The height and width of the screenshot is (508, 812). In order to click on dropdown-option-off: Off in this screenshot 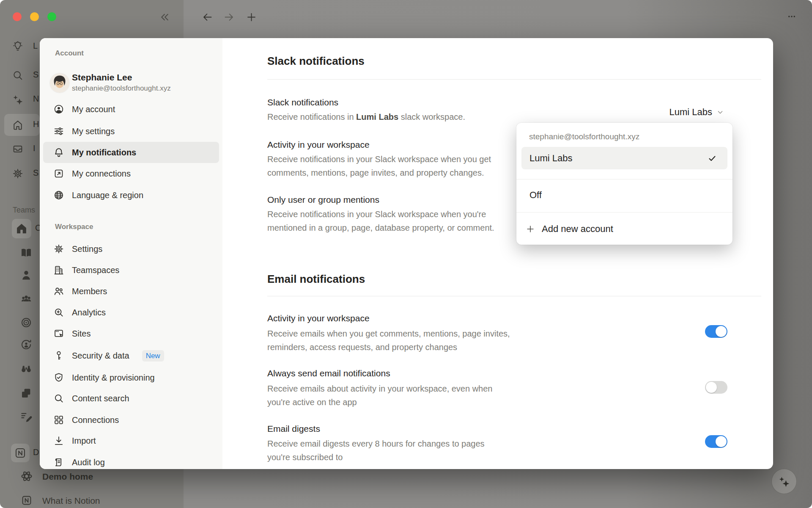, I will do `click(535, 195)`.